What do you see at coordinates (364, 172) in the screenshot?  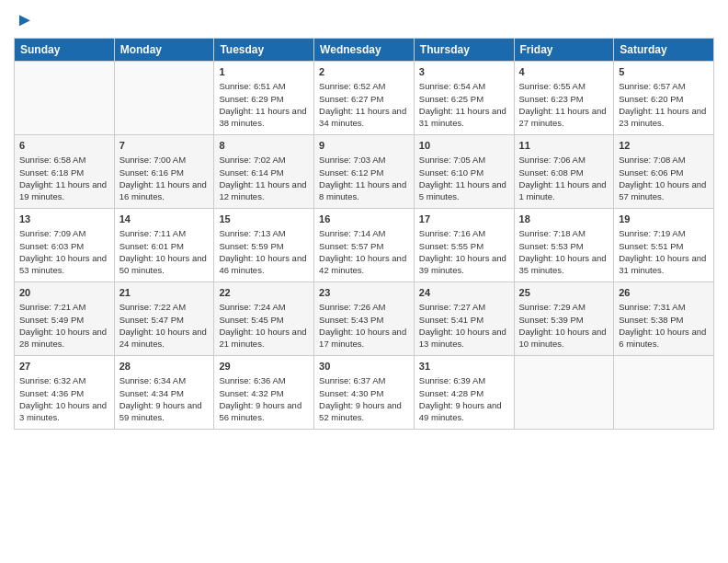 I see `calendar-cell: 9Sunrise: 7:03 AMSunset: 6:12 PMDaylight…` at bounding box center [364, 172].